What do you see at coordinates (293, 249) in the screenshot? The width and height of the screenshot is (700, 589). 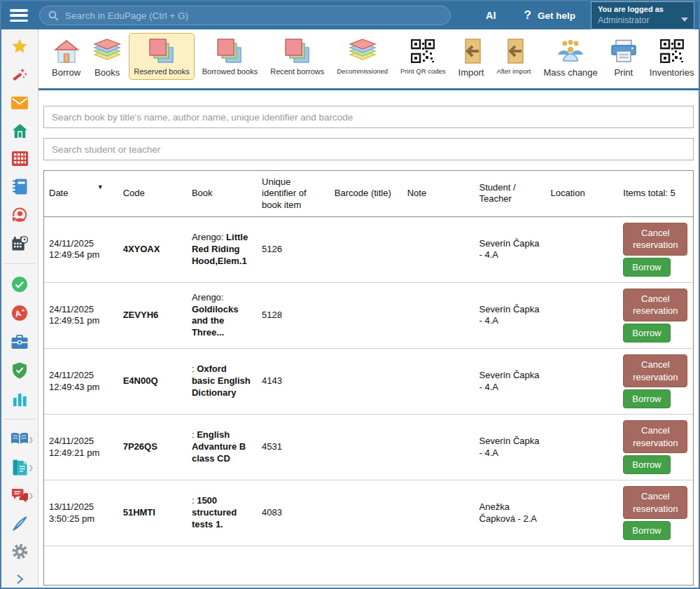 I see `cell-unique-identifier: 5126` at bounding box center [293, 249].